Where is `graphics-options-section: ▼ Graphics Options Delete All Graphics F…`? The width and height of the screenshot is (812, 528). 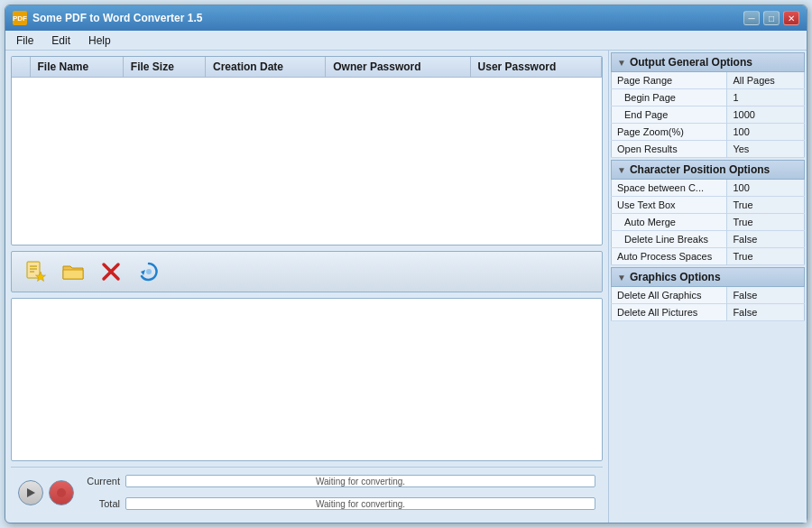
graphics-options-section: ▼ Graphics Options Delete All Graphics F… is located at coordinates (707, 294).